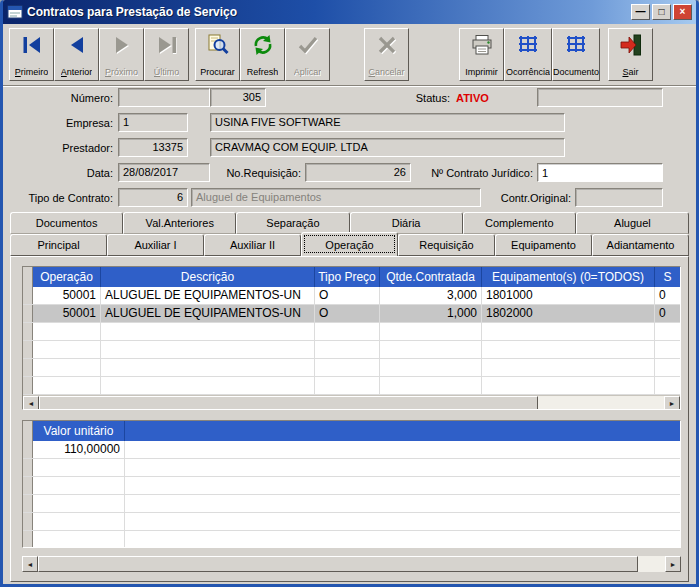  What do you see at coordinates (180, 223) in the screenshot?
I see `tab-val-anteriores: Val.Anteriores` at bounding box center [180, 223].